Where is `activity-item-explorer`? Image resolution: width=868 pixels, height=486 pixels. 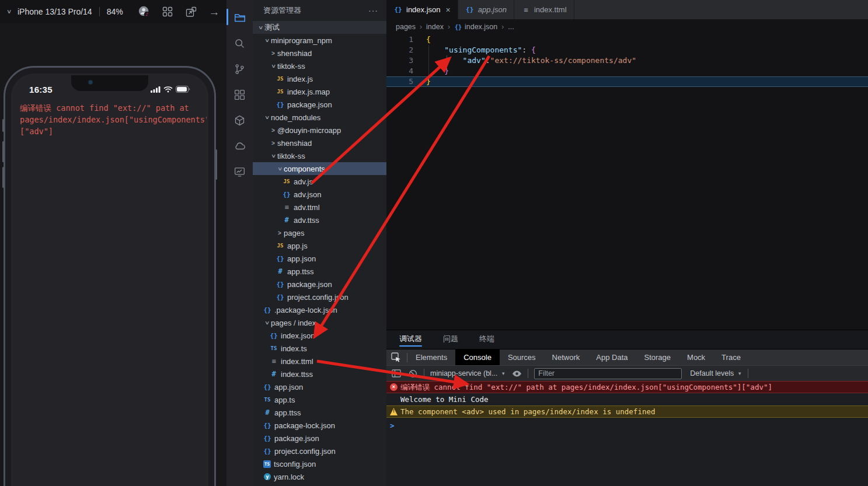 activity-item-explorer is located at coordinates (239, 18).